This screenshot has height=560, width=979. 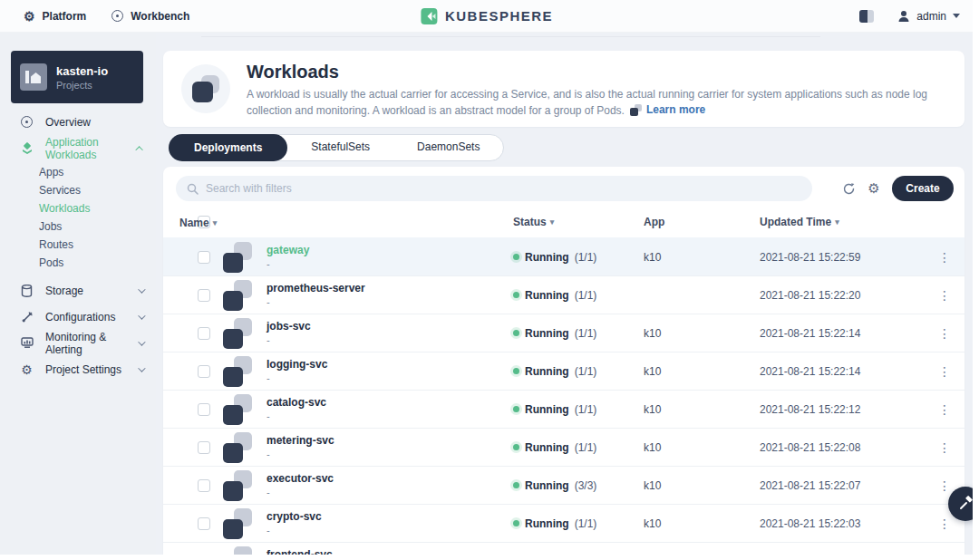 I want to click on sidebar-item-workloads: Workloads, so click(x=78, y=208).